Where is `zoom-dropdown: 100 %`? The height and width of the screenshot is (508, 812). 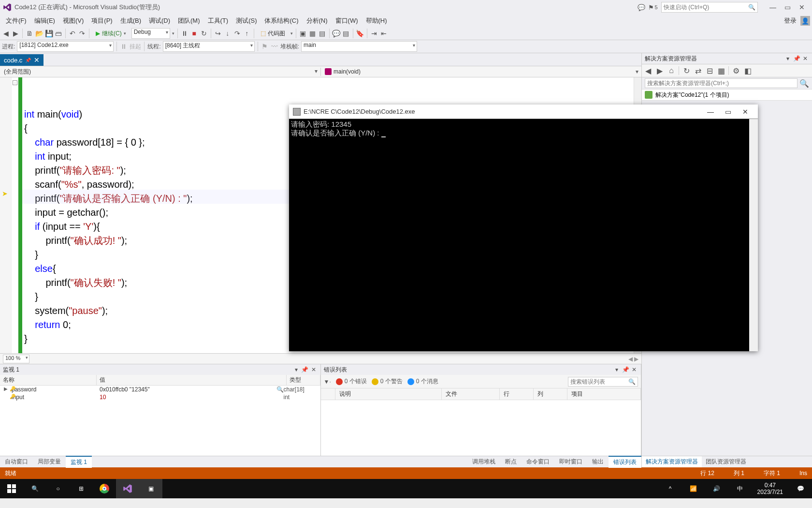 zoom-dropdown: 100 % is located at coordinates (16, 359).